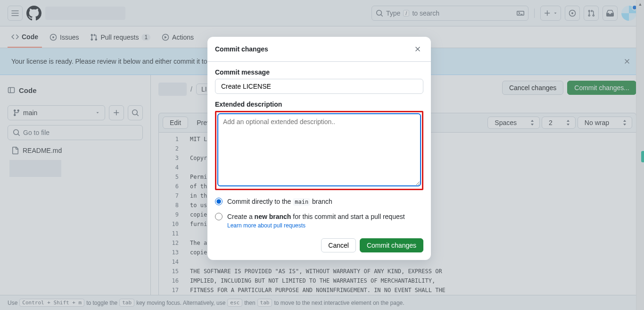 This screenshot has width=644, height=310. What do you see at coordinates (266, 226) in the screenshot?
I see `learn-more-link: Learn more about pull requests` at bounding box center [266, 226].